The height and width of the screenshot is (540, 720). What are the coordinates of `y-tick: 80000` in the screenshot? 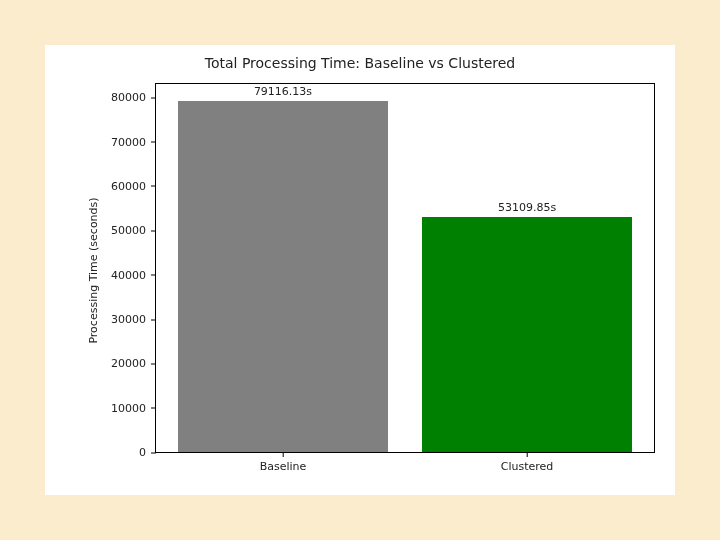 It's located at (134, 98).